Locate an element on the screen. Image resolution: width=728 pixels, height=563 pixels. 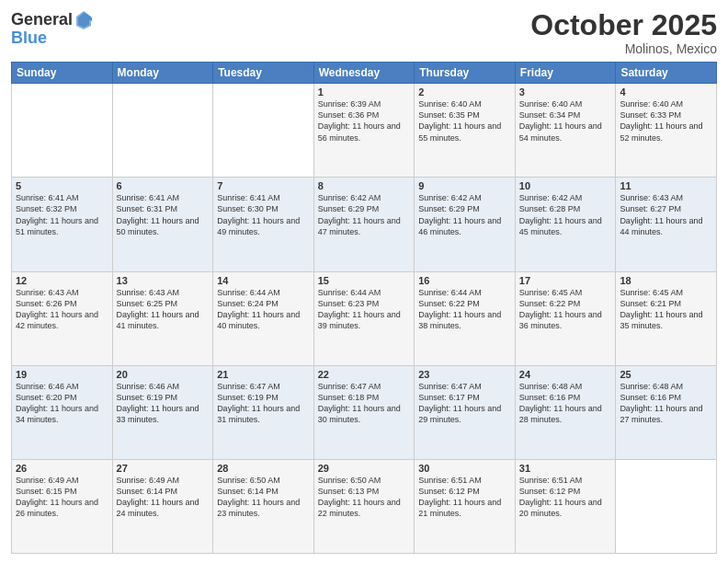
calendar-cell: 29Sunrise: 6:50 AM Sunset: 6:13 PM Dayli… is located at coordinates (364, 506).